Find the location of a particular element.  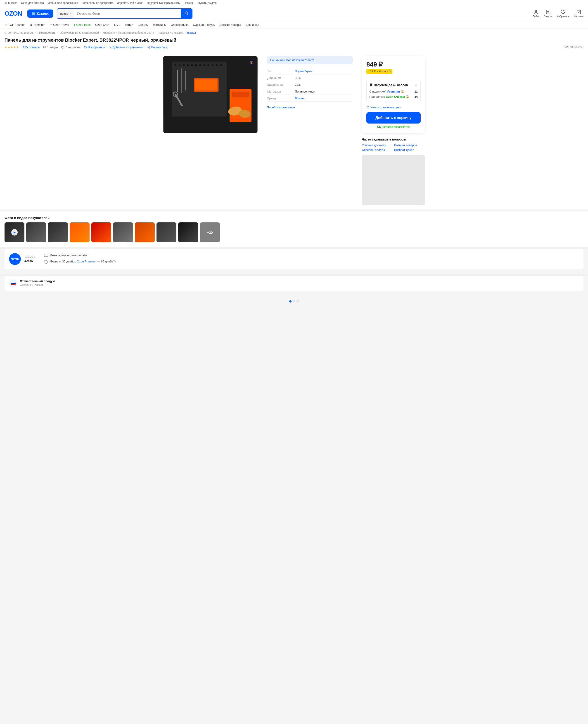

secondary-nav: ☆ TOP Fashion ♛ Premium ✈ Ozon Travel ● … is located at coordinates (294, 25).